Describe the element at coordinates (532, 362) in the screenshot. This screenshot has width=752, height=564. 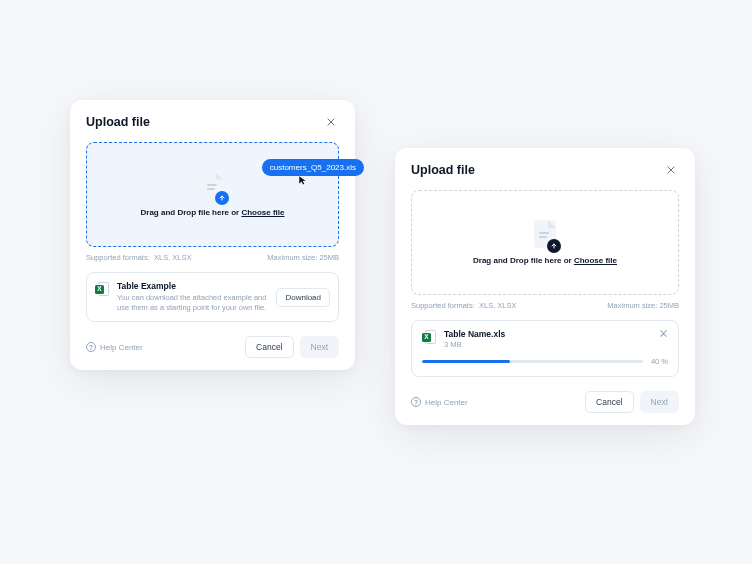
I see `progress-bar` at that location.